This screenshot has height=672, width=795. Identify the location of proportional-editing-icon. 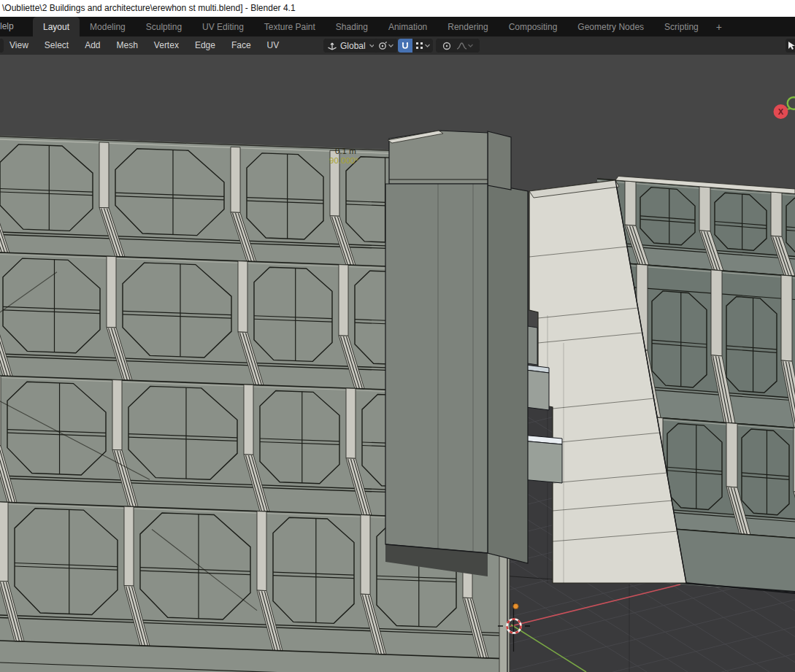
(447, 46).